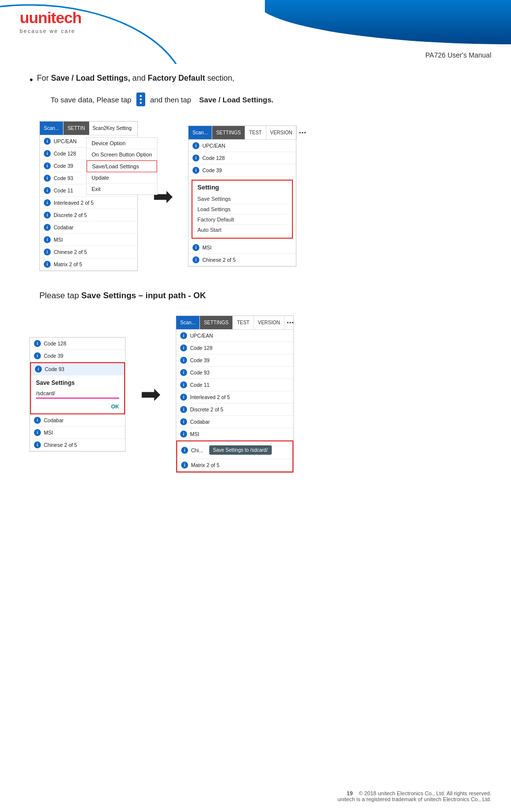 This screenshot has height=812, width=511. What do you see at coordinates (240, 450) in the screenshot?
I see `toast-notification: Save Settings to /sdcard/` at bounding box center [240, 450].